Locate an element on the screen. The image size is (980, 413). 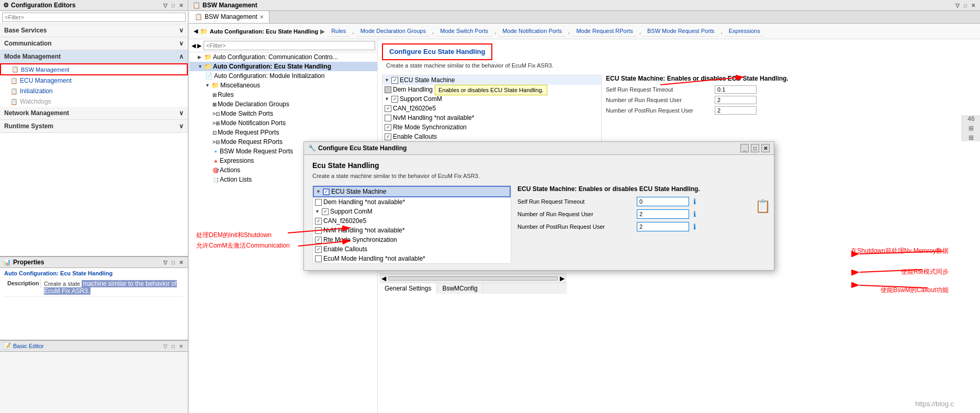
network-management-header: Network Management ∨ is located at coordinates (94, 113).